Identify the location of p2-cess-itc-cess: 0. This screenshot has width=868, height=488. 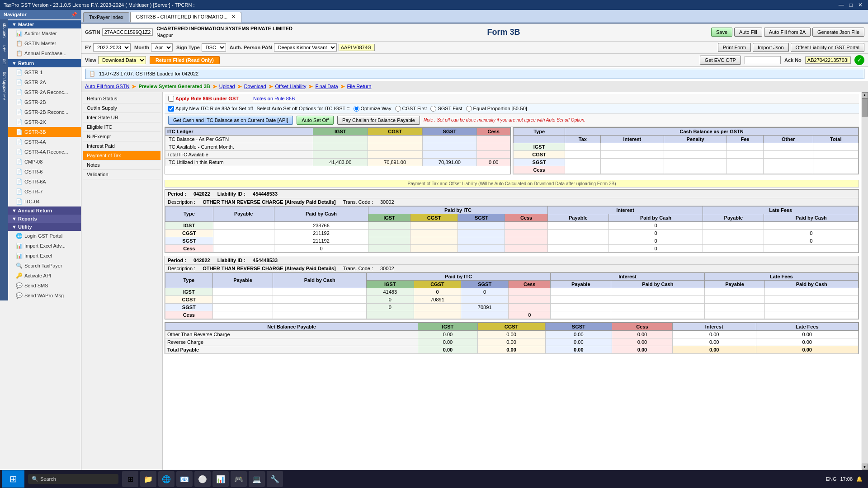
(530, 314).